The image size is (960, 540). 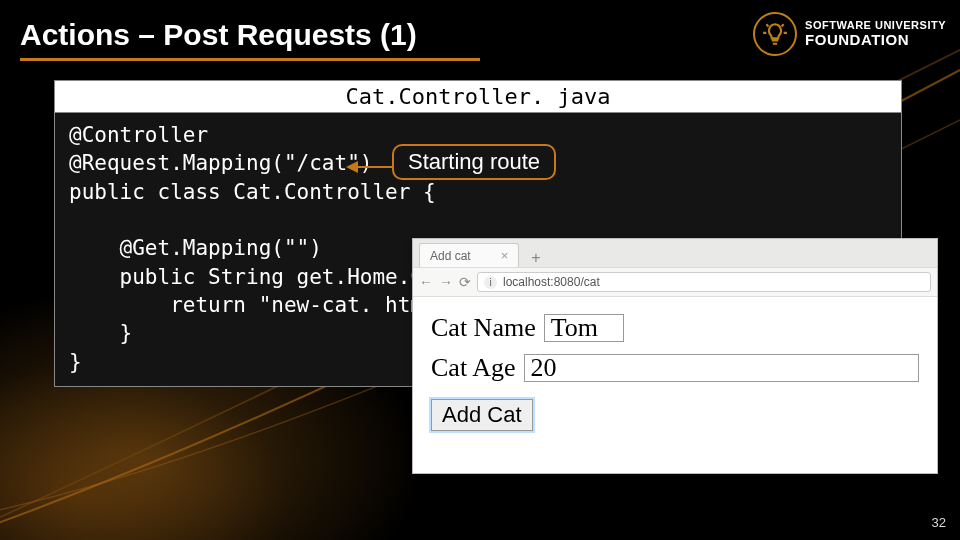 I want to click on close-icon: ×, so click(x=505, y=256).